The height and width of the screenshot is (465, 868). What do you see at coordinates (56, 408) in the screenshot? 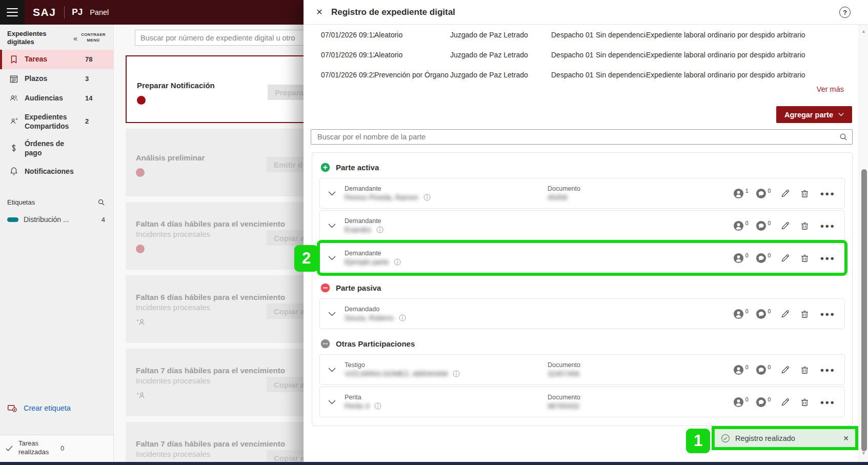
I see `create-tag-button: Crear etiqueta` at bounding box center [56, 408].